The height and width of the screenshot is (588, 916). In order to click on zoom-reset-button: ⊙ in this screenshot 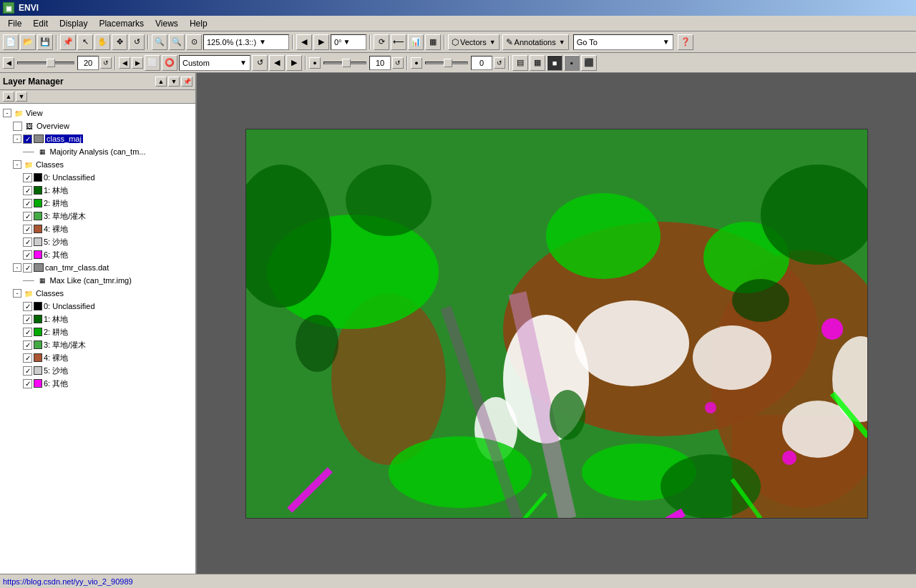, I will do `click(194, 42)`.